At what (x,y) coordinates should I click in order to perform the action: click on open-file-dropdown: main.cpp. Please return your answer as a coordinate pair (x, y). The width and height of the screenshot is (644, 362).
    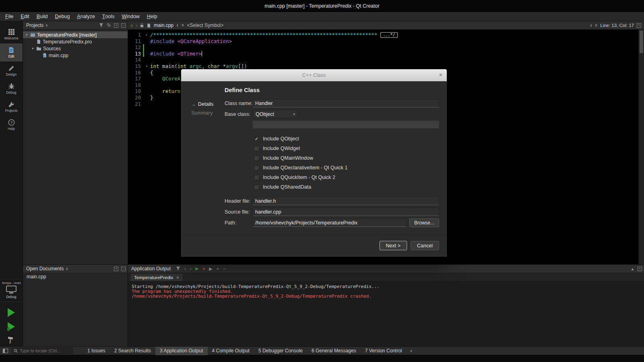
    Looking at the image, I should click on (163, 25).